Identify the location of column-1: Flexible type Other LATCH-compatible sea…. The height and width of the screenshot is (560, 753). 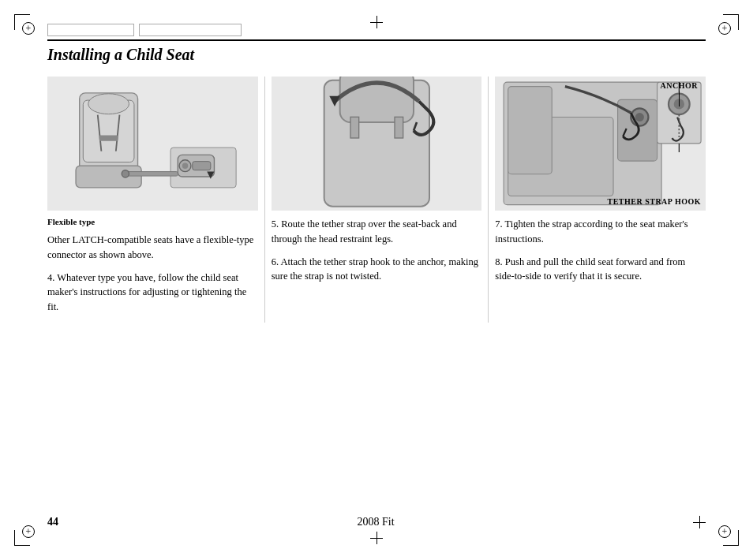
(156, 200).